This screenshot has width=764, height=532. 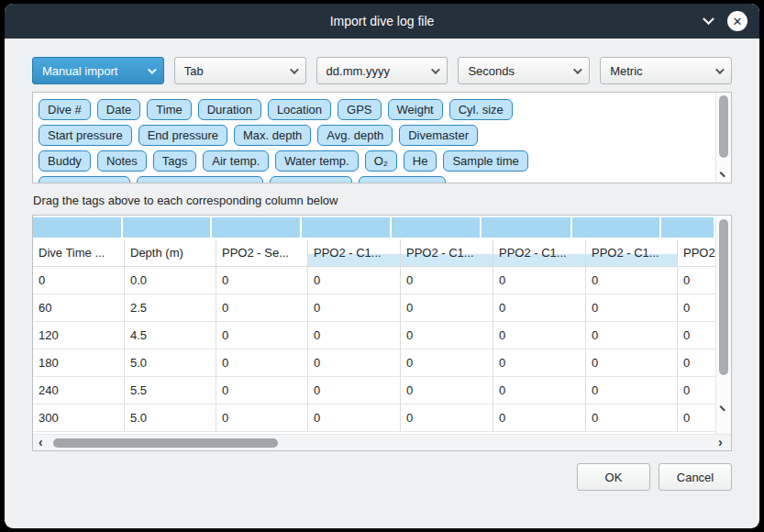 What do you see at coordinates (171, 308) in the screenshot?
I see `table-cell: 2.5` at bounding box center [171, 308].